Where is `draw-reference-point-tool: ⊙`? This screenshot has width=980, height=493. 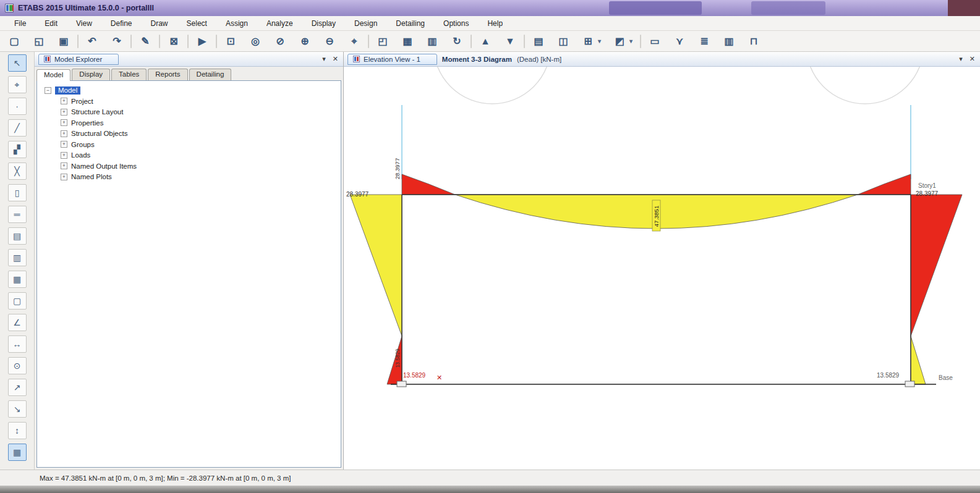
draw-reference-point-tool: ⊙ is located at coordinates (17, 366).